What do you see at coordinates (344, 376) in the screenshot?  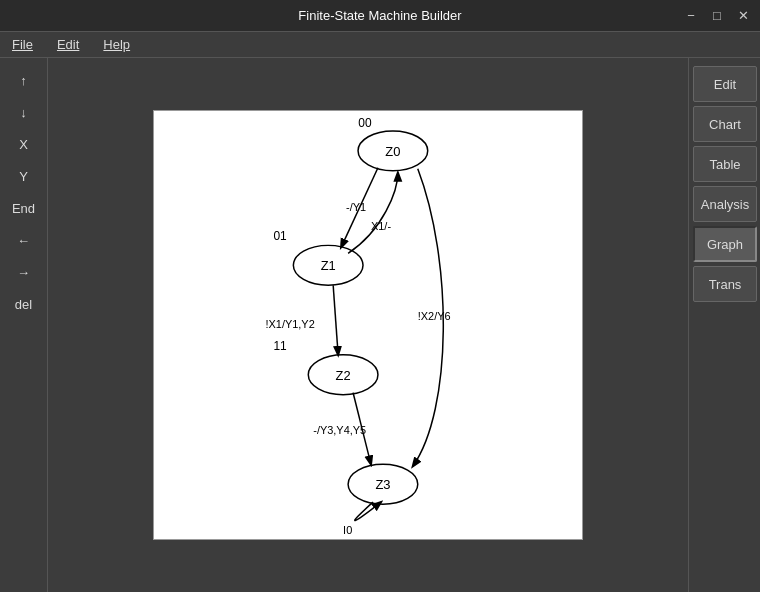 I see `svg-text: Z2` at bounding box center [344, 376].